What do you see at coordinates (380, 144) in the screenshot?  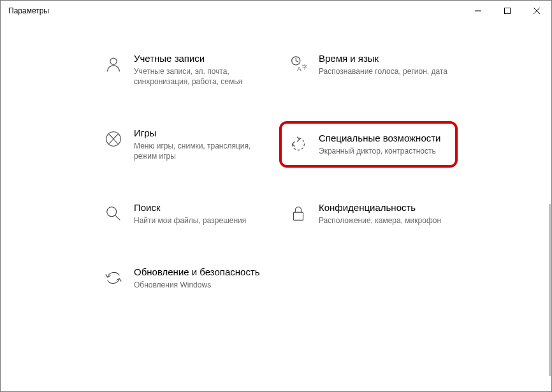 I see `tile-text: Специальные возможности Экранный диктор,…` at bounding box center [380, 144].